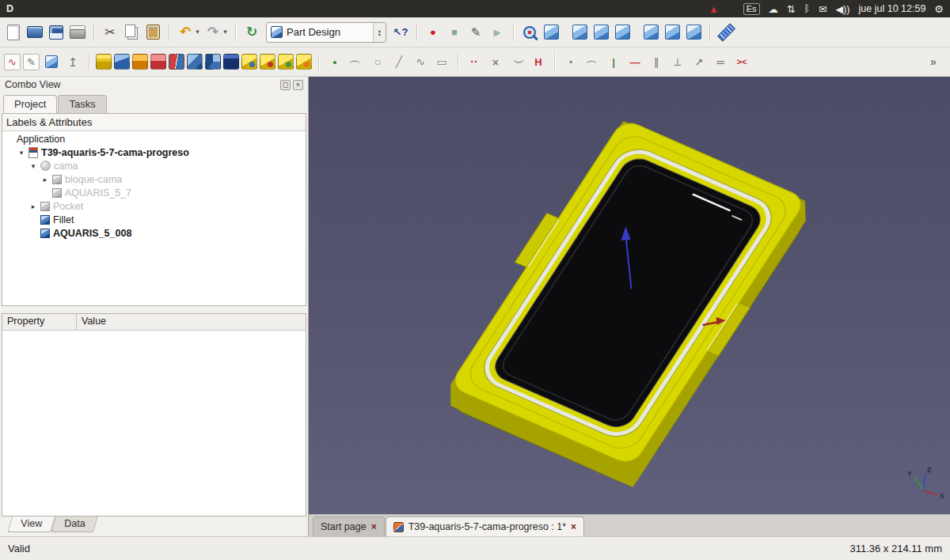  What do you see at coordinates (656, 62) in the screenshot?
I see `constraint-parallel-icon: ∥` at bounding box center [656, 62].